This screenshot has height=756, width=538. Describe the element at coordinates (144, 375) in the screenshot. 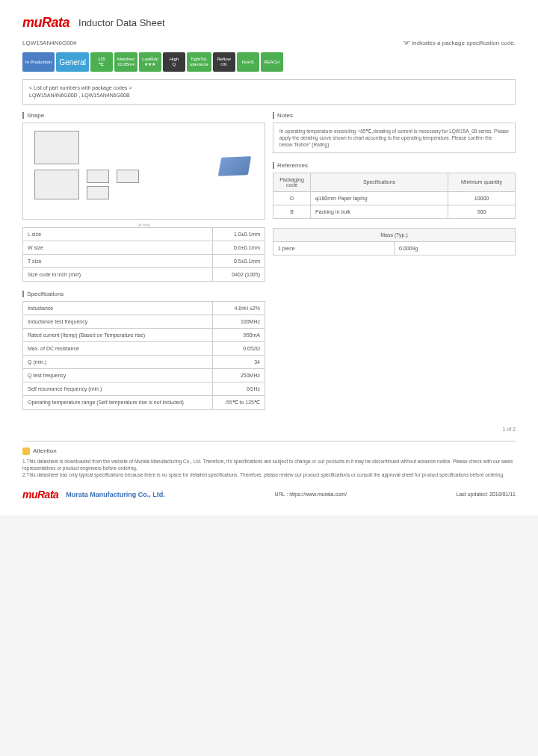

I see `table-row: Q test frequency250MHz` at that location.